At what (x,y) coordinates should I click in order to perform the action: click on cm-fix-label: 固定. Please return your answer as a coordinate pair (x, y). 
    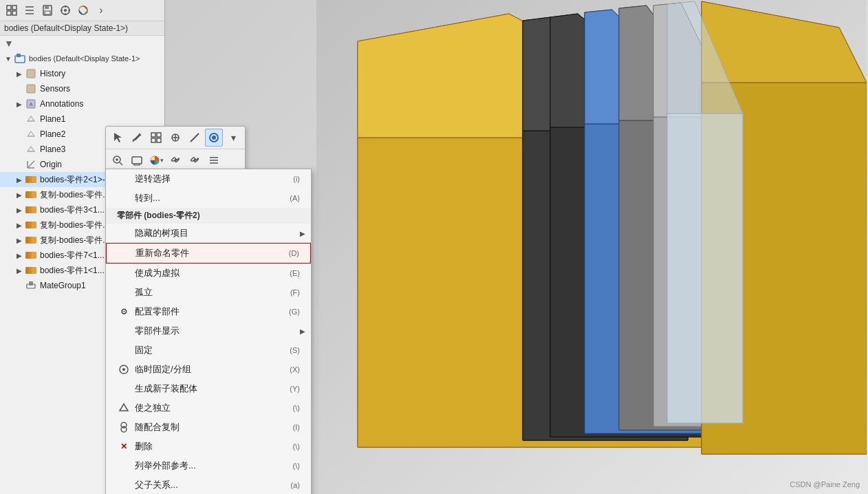
    Looking at the image, I should click on (144, 350).